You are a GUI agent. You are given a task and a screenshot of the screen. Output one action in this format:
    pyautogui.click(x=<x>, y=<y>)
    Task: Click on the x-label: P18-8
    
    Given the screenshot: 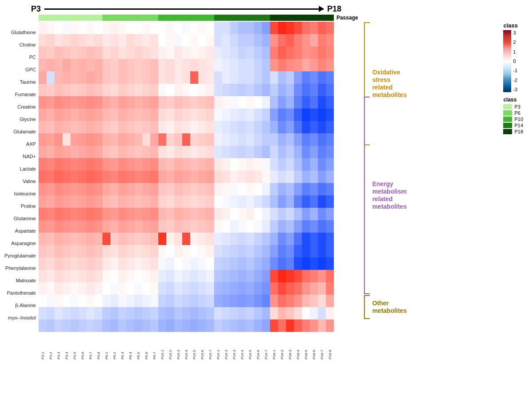 What is the action you would take?
    pyautogui.click(x=330, y=346)
    